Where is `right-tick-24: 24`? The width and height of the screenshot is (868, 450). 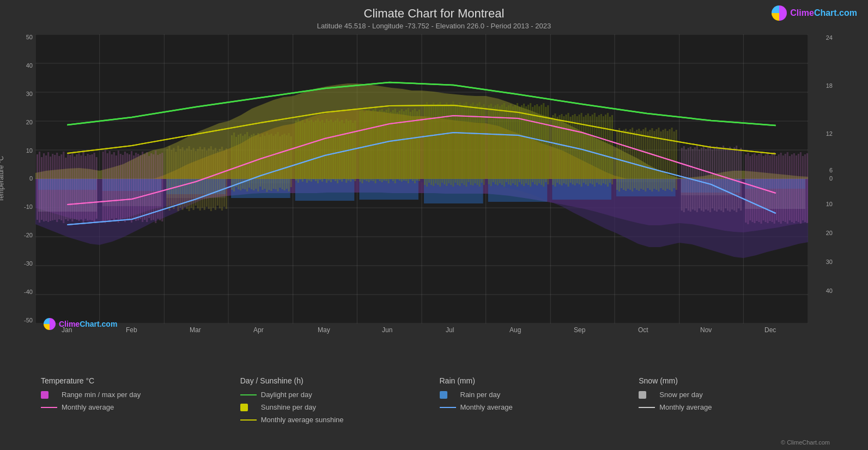 right-tick-24: 24 is located at coordinates (829, 38).